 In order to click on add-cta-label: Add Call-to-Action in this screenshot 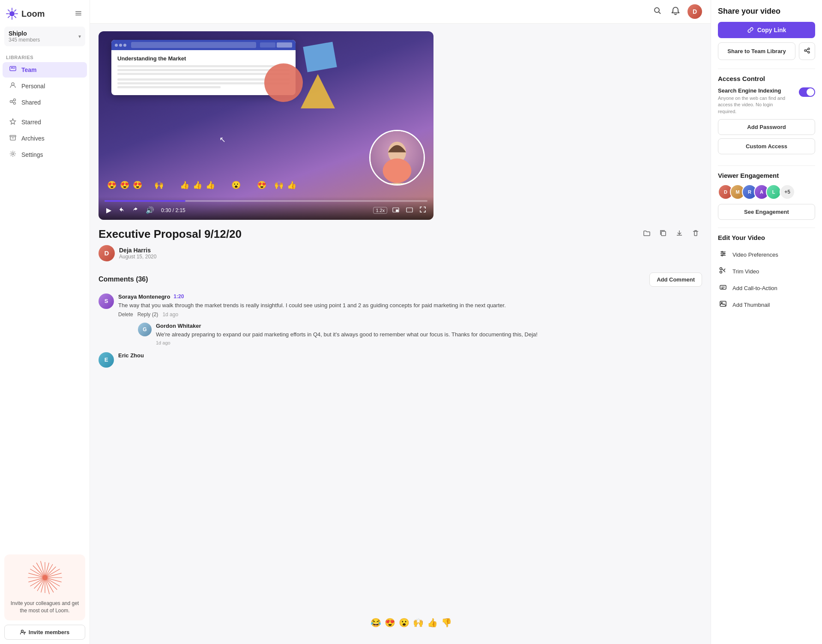, I will do `click(755, 288)`.